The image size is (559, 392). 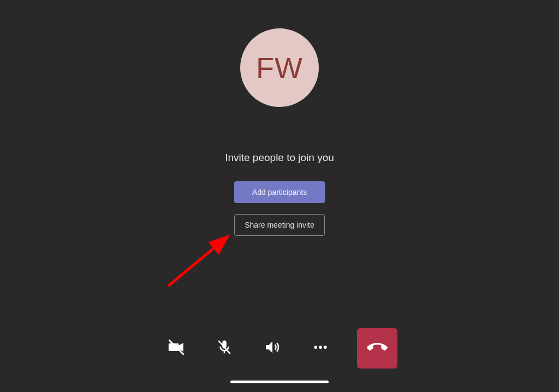 What do you see at coordinates (224, 348) in the screenshot?
I see `mic-off-icon` at bounding box center [224, 348].